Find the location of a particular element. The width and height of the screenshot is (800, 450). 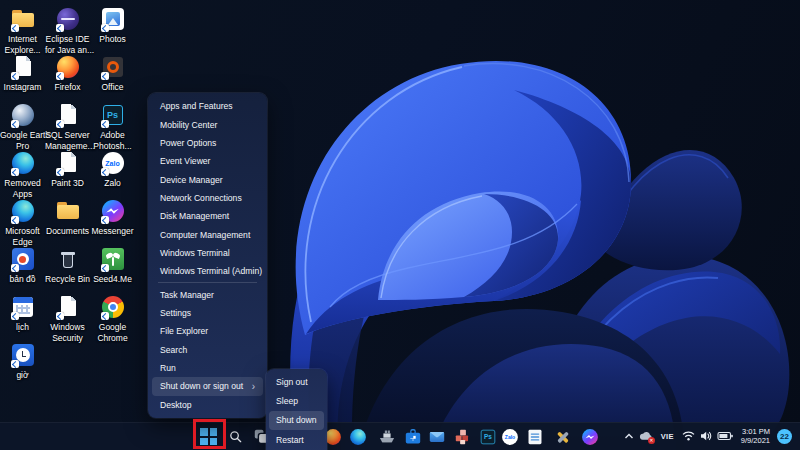

clock-icon is located at coordinates (23, 355).